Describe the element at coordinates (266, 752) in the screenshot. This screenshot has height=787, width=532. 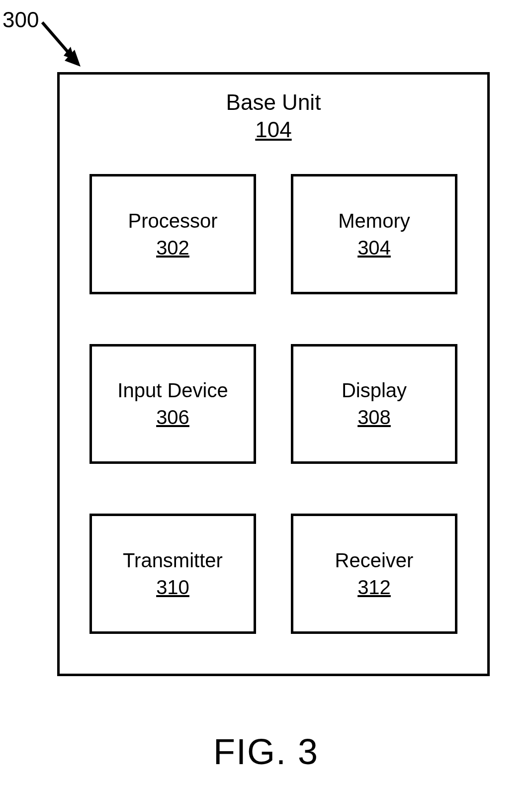
I see `figure-label: FIG. 3` at that location.